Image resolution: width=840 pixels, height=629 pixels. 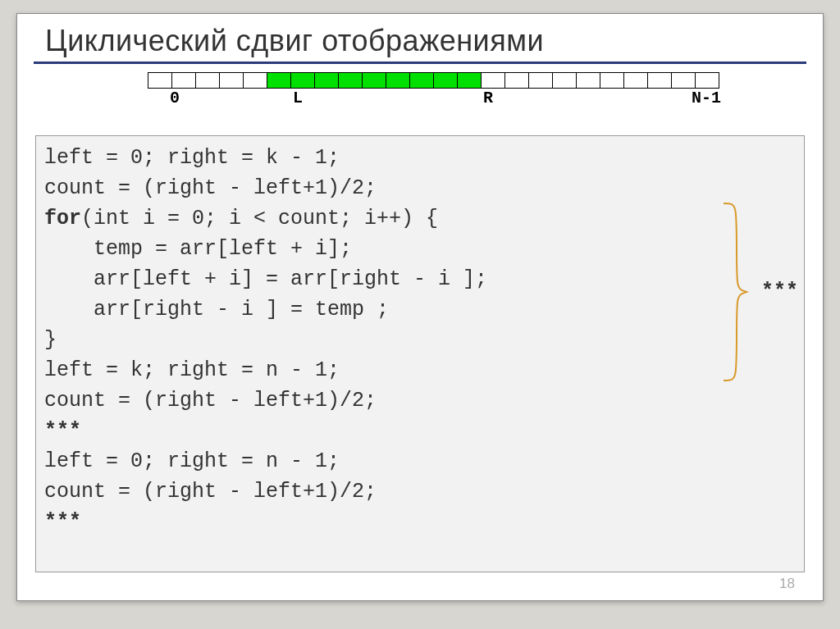 What do you see at coordinates (486, 99) in the screenshot?
I see `array-labels: 0 L R N-1` at bounding box center [486, 99].